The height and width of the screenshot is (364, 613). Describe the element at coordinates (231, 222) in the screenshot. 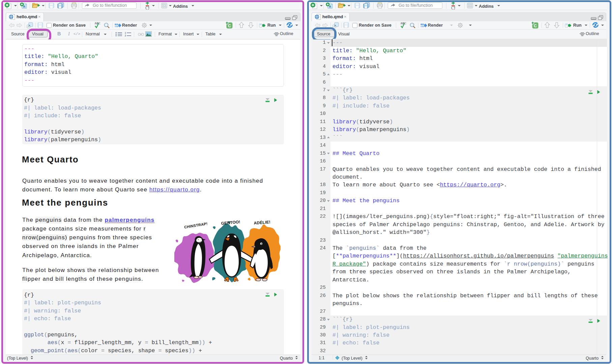

I see `svg-text: GENTOO!` at that location.